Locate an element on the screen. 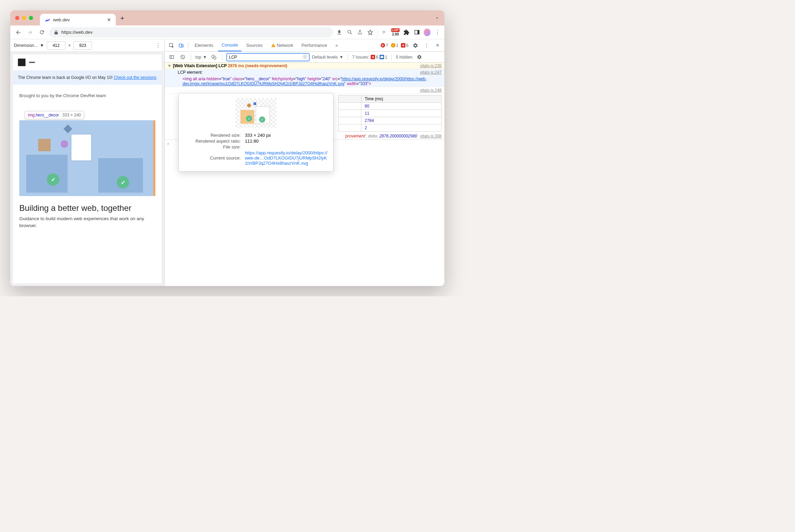  popup-value is located at coordinates (286, 147).